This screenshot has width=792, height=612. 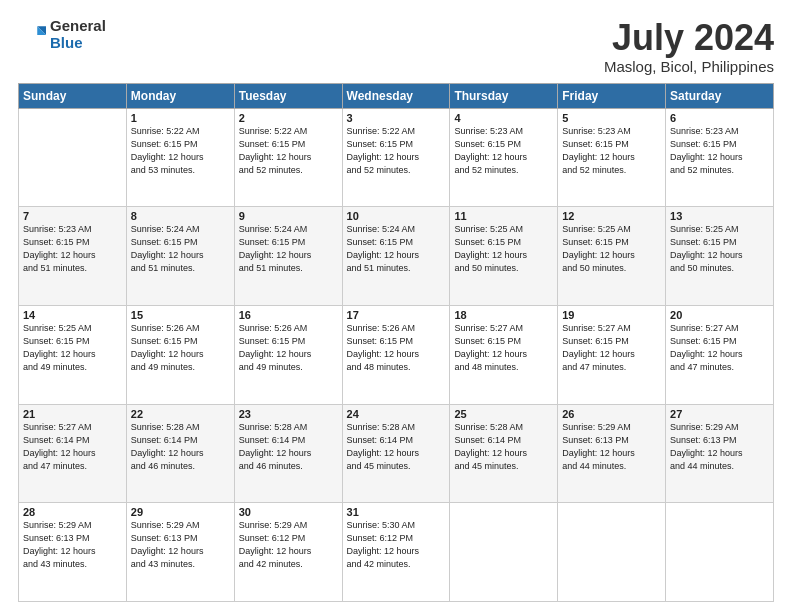 What do you see at coordinates (396, 545) in the screenshot?
I see `day-info: Sunrise: 5:30 AM Sunset: 6:12 PM Dayligh…` at bounding box center [396, 545].